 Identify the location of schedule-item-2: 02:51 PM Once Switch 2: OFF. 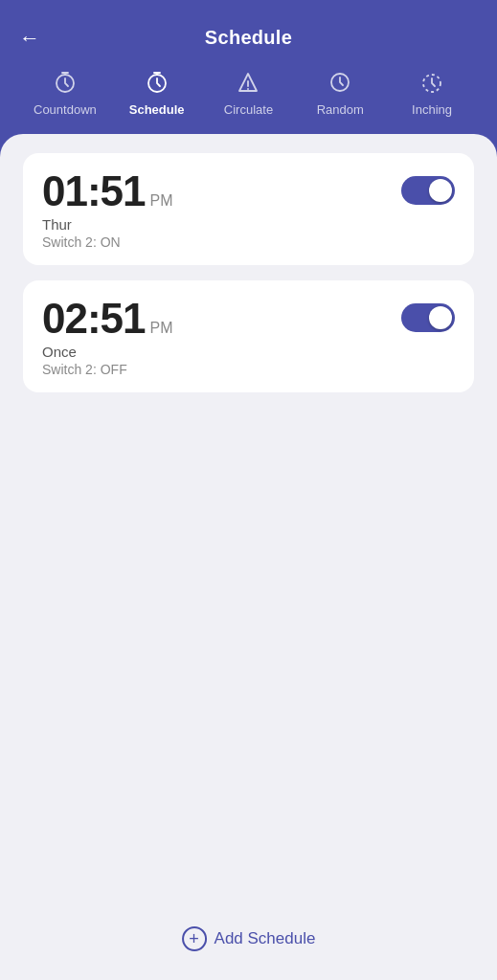
(249, 337).